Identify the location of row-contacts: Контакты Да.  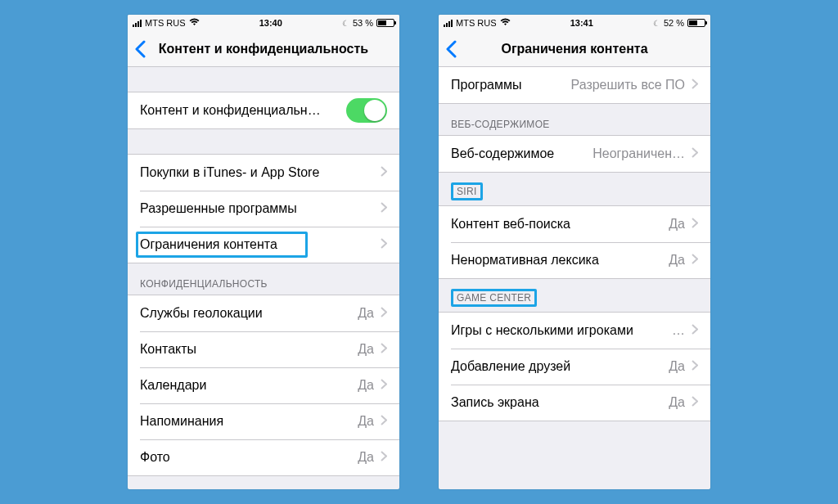
(264, 349).